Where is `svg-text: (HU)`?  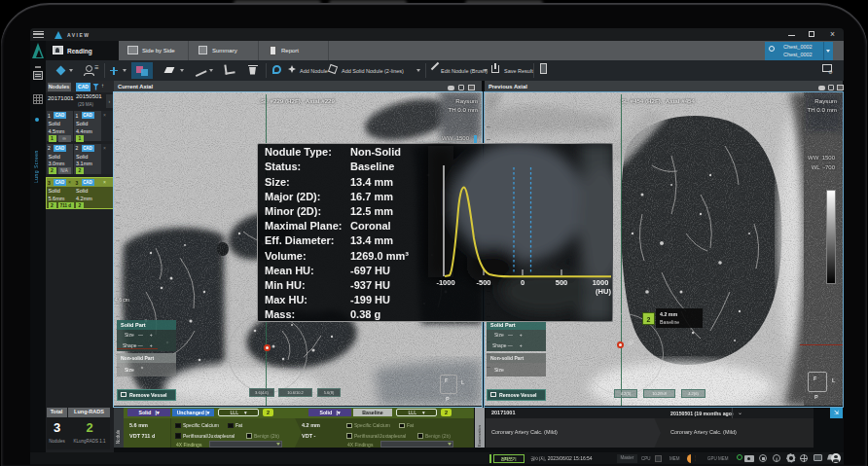
svg-text: (HU) is located at coordinates (603, 292).